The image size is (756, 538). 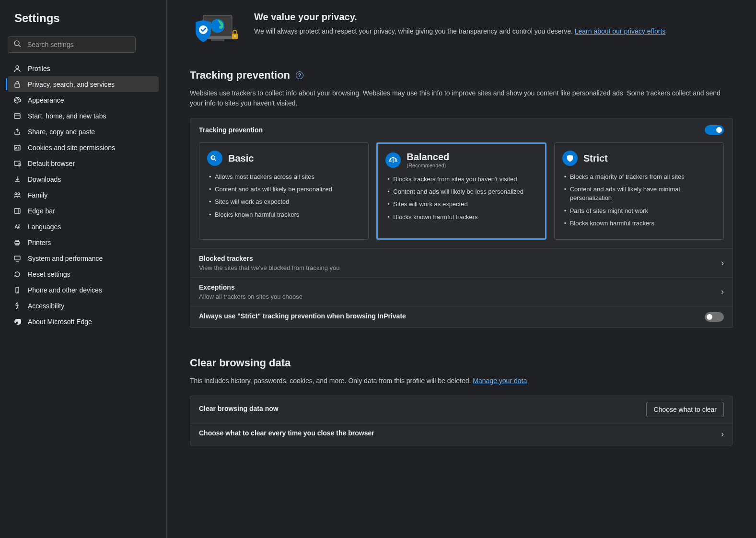 What do you see at coordinates (83, 306) in the screenshot?
I see `sidebar-item-accessibility: Accessibility` at bounding box center [83, 306].